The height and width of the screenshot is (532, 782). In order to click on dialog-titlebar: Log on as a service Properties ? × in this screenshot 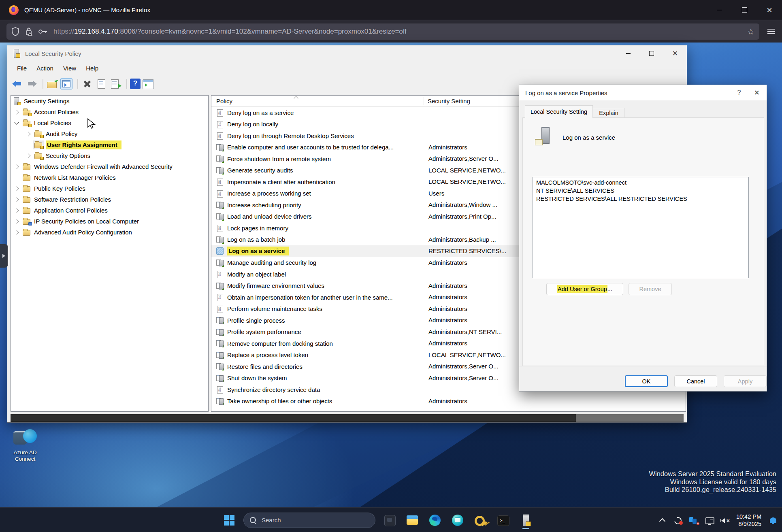, I will do `click(643, 93)`.